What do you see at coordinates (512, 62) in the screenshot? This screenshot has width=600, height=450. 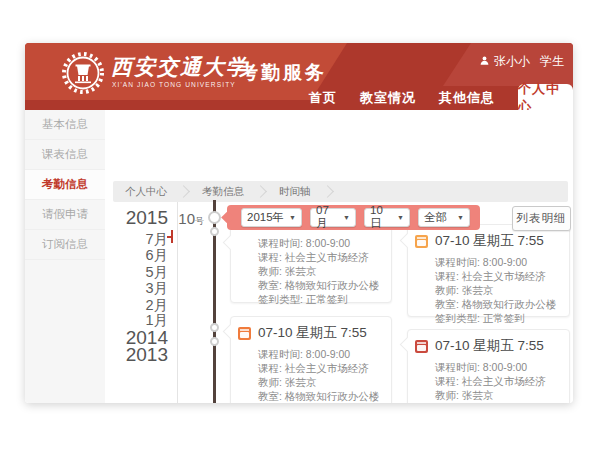 I see `user-name: 张小小` at bounding box center [512, 62].